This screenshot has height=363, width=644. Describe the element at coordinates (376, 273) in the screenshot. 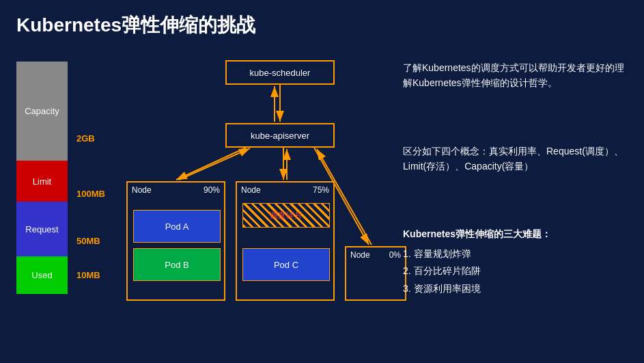

I see `node3-box: Node 0%` at that location.